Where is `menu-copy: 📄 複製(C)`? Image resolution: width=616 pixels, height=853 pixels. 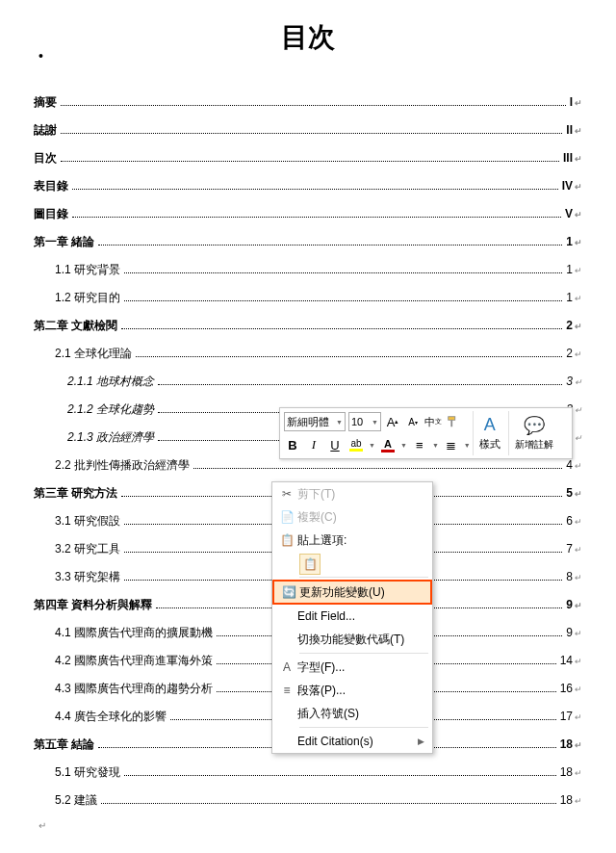
menu-copy: 📄 複製(C) is located at coordinates (352, 517).